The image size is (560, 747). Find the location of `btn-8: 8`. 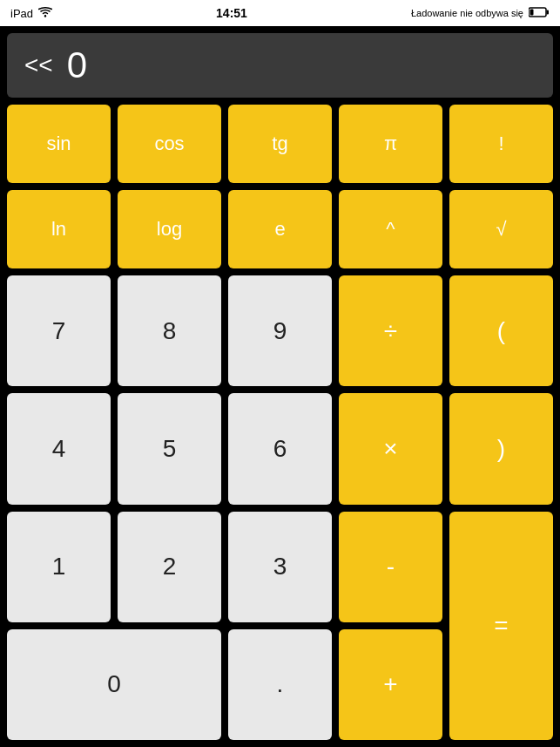

btn-8: 8 is located at coordinates (169, 331).